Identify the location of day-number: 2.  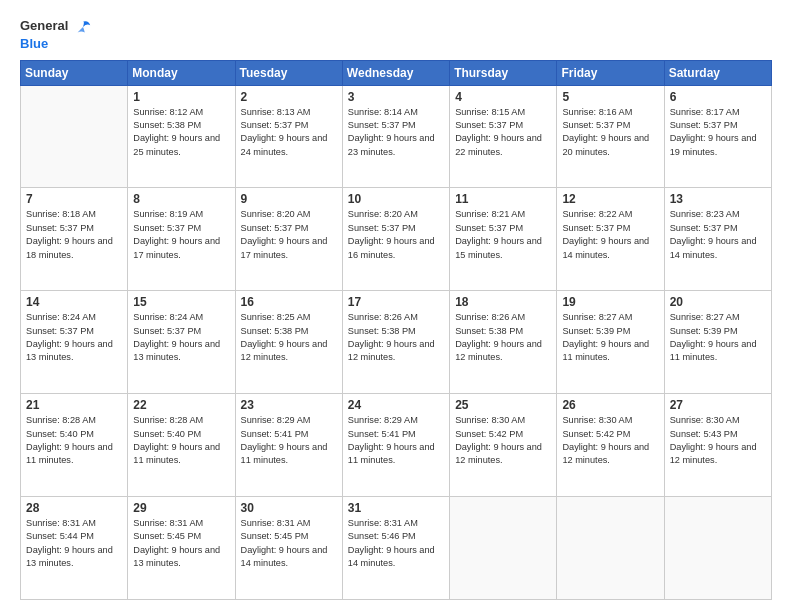
(289, 97).